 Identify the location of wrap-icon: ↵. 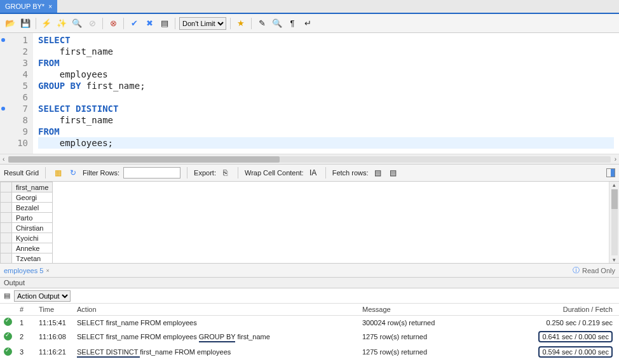
(308, 24).